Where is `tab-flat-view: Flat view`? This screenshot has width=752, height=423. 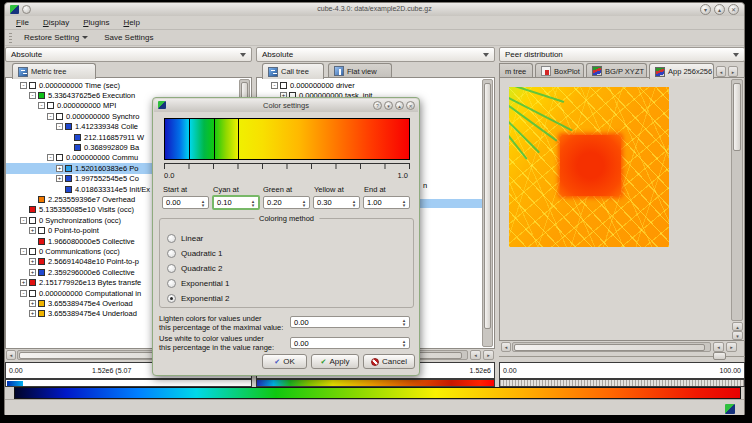
tab-flat-view: Flat view is located at coordinates (360, 70).